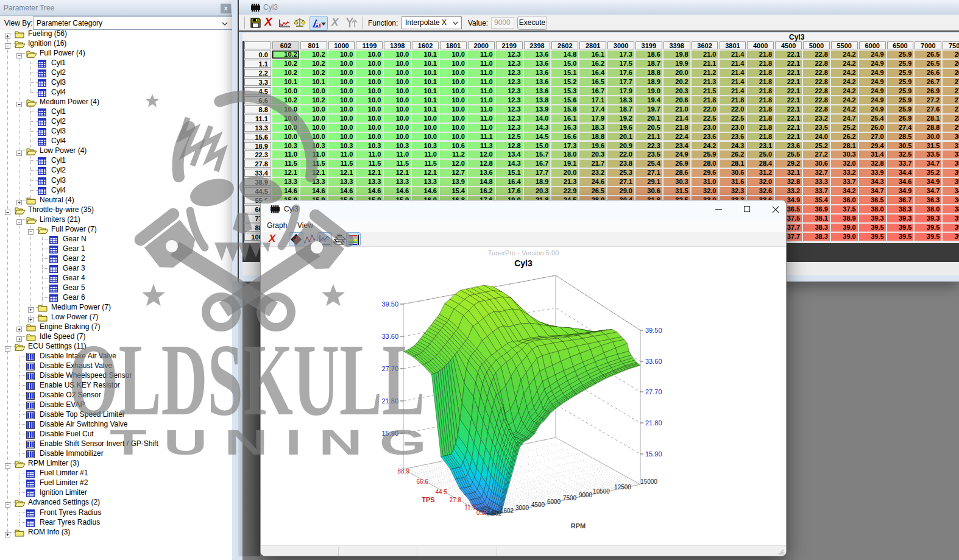 The width and height of the screenshot is (959, 560). What do you see at coordinates (428, 500) in the screenshot?
I see `svg-text: TPS` at bounding box center [428, 500].